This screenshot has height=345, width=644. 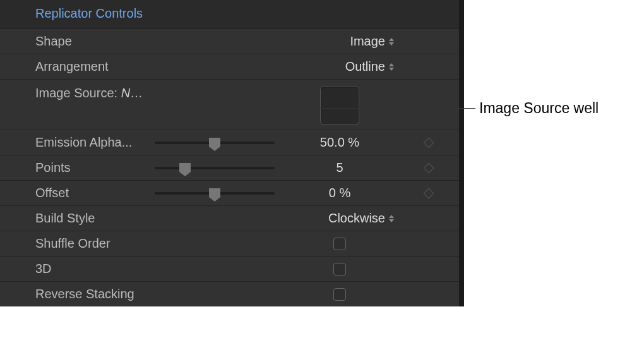 I want to click on row-arrangement: Arrangement Outline, so click(x=230, y=66).